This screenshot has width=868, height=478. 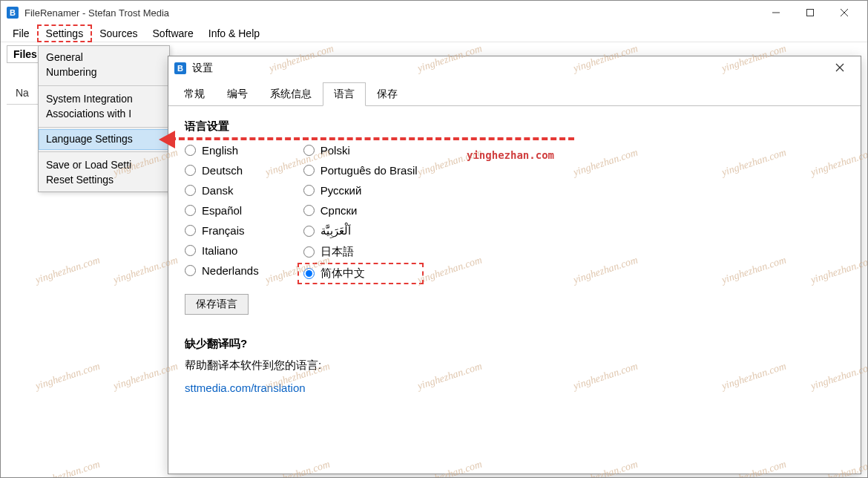 I want to click on dialog-titlebar: B 设置, so click(x=515, y=68).